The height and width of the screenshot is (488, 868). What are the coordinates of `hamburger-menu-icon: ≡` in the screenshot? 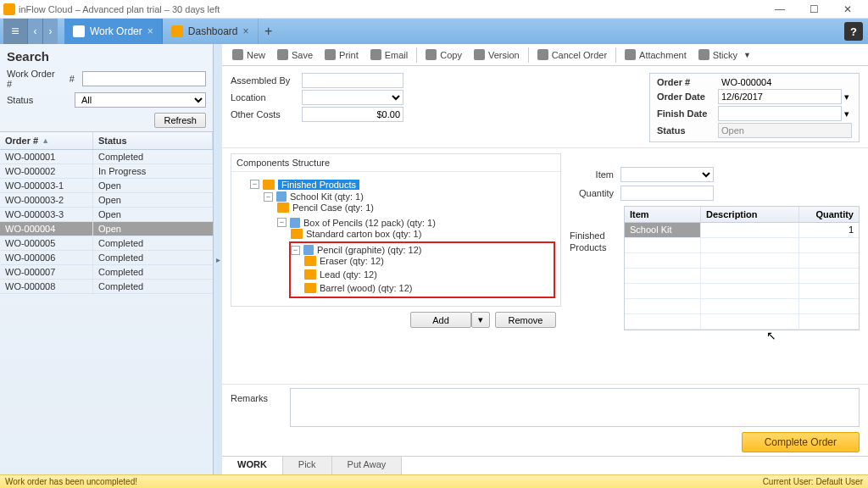 It's located at (15, 31).